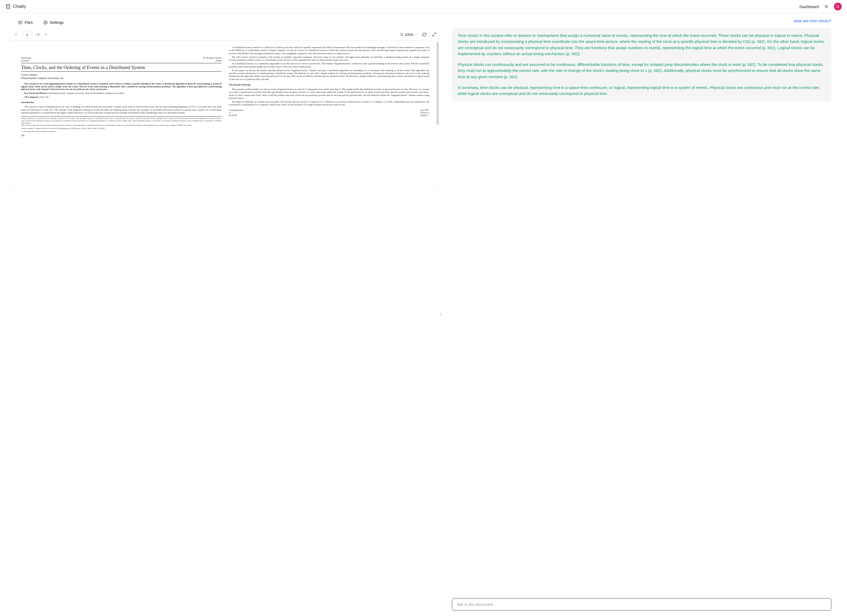  What do you see at coordinates (642, 90) in the screenshot?
I see `assistant-paragraph: In summary, time clocks can be physical,…` at bounding box center [642, 90].